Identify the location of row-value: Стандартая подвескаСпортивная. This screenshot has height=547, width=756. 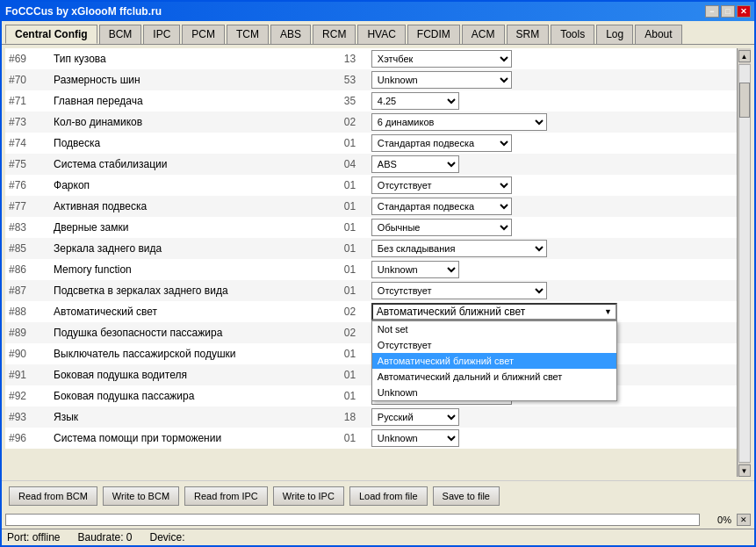
(552, 143).